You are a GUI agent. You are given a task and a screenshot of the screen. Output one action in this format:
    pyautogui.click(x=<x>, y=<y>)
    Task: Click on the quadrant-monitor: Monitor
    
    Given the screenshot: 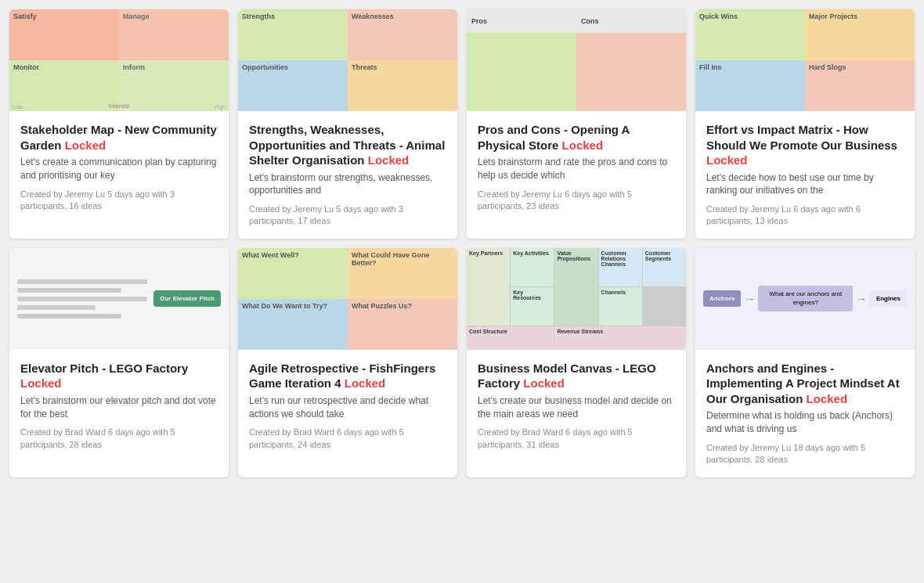 What is the action you would take?
    pyautogui.click(x=64, y=86)
    